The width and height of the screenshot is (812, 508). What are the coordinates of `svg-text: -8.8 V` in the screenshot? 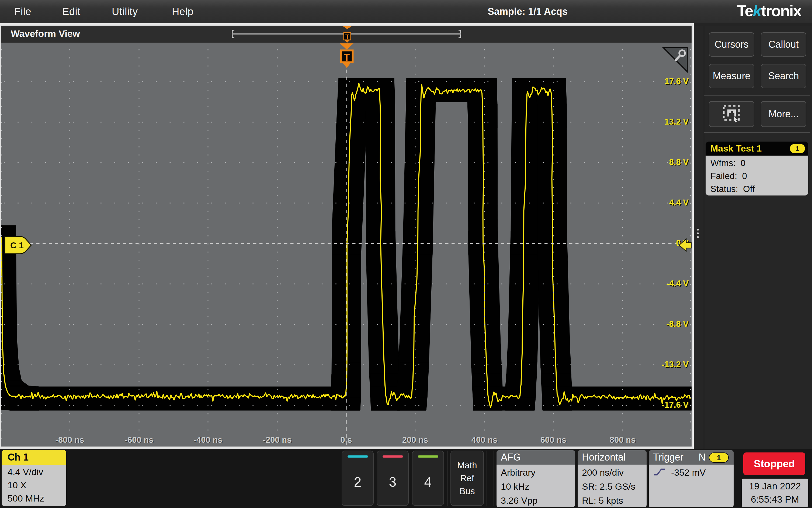 It's located at (677, 324).